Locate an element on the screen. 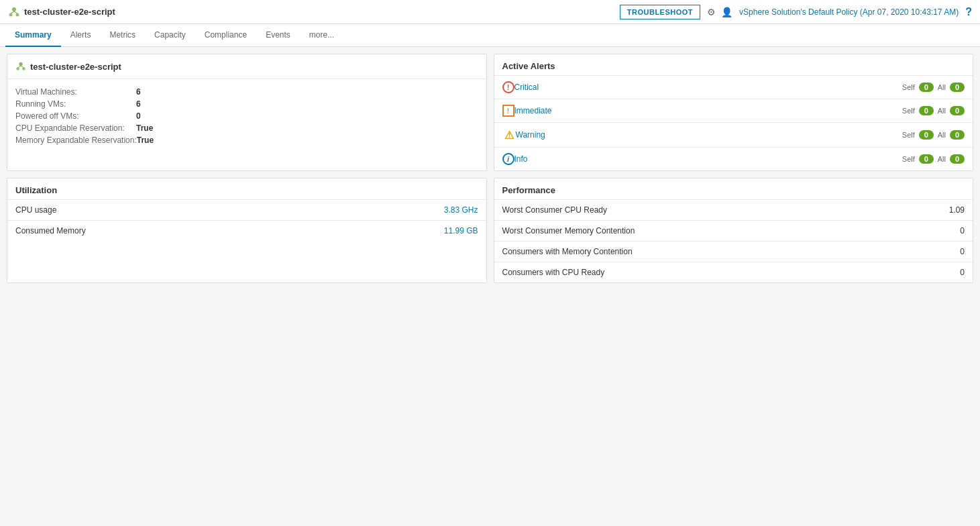 This screenshot has width=980, height=526. info-label-mem-expandable: Memory Expandable Reservation: is located at coordinates (76, 140).